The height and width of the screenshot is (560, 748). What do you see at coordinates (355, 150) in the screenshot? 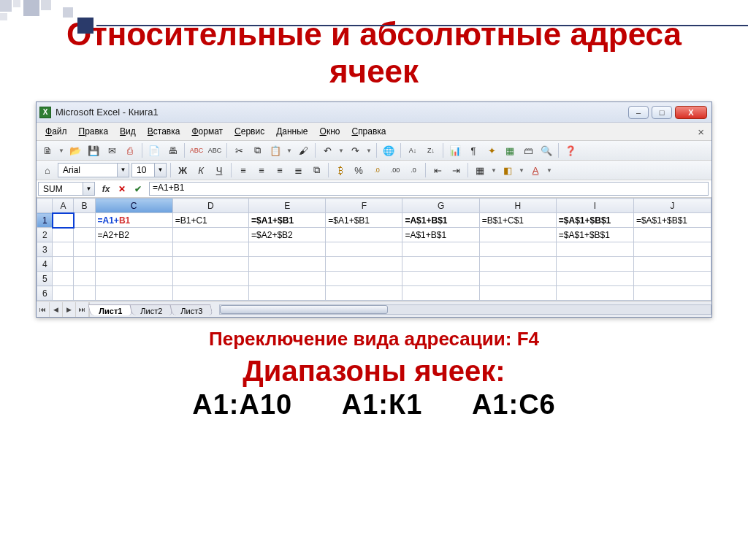
I see `redo-icon: ↷` at bounding box center [355, 150].